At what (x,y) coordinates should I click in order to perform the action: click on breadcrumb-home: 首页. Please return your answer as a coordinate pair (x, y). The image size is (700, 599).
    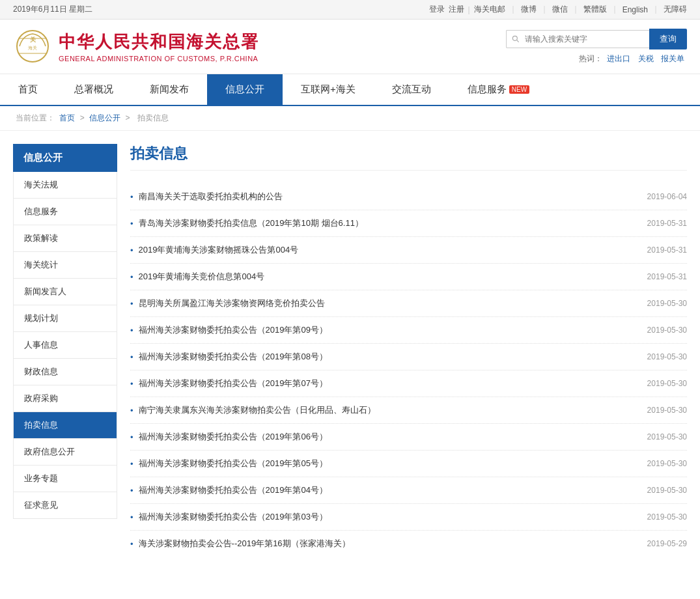
    Looking at the image, I should click on (67, 118).